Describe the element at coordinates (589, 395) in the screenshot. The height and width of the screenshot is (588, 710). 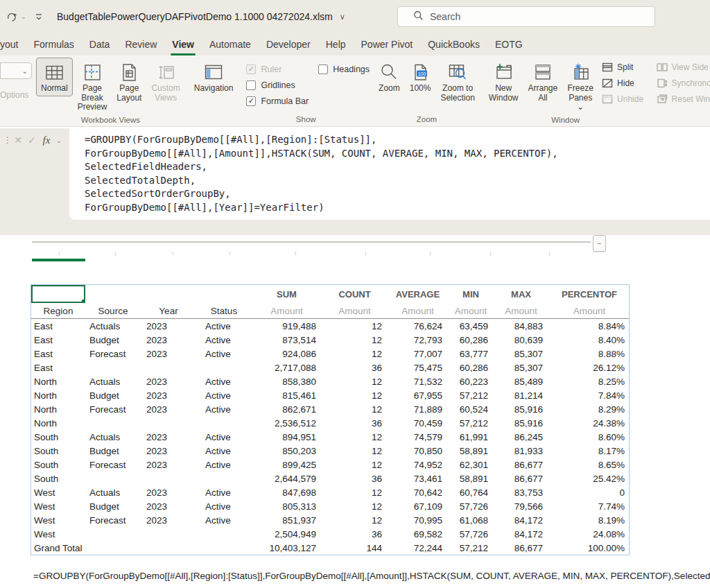
I see `cell: 7.84%` at that location.